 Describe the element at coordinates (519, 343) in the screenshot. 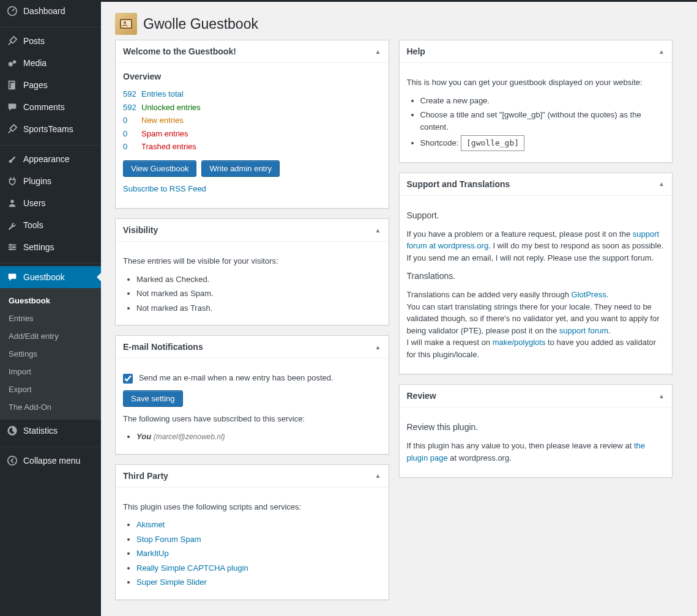

I see `make-polyglots-link: make/polyglots` at that location.